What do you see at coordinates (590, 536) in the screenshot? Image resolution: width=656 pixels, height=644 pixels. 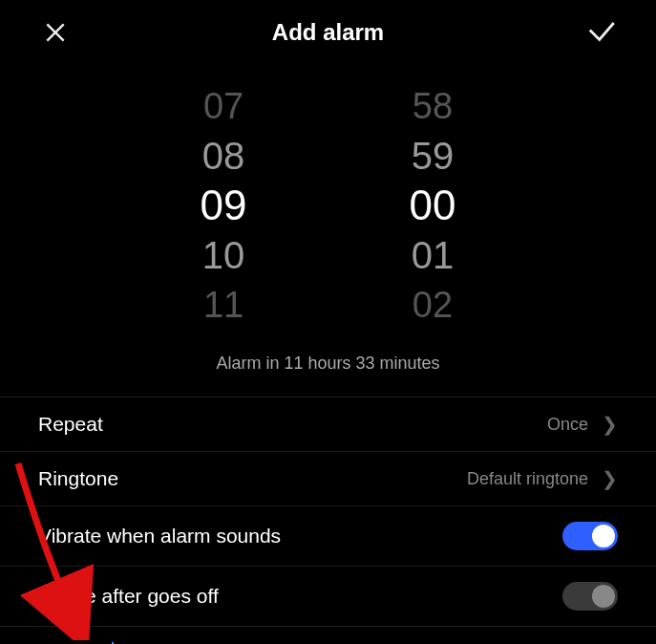 I see `vibrate-toggle` at bounding box center [590, 536].